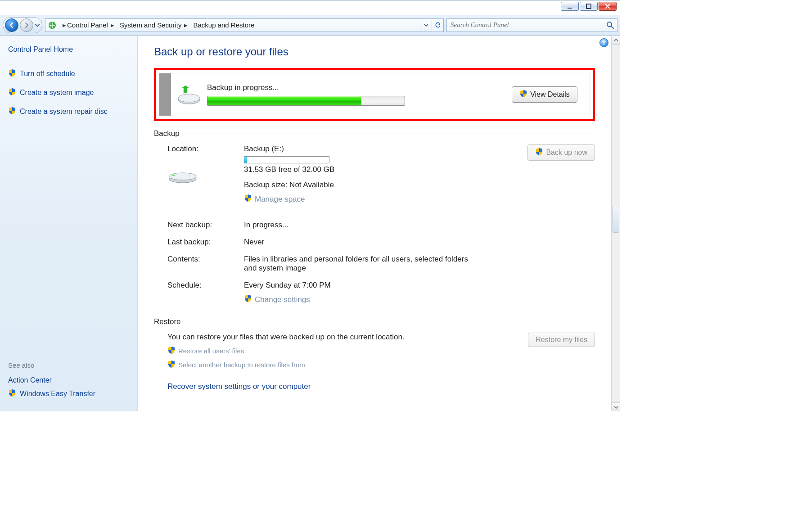 The width and height of the screenshot is (802, 532). I want to click on recover-system-link: Recover system settings or your computer, so click(374, 387).